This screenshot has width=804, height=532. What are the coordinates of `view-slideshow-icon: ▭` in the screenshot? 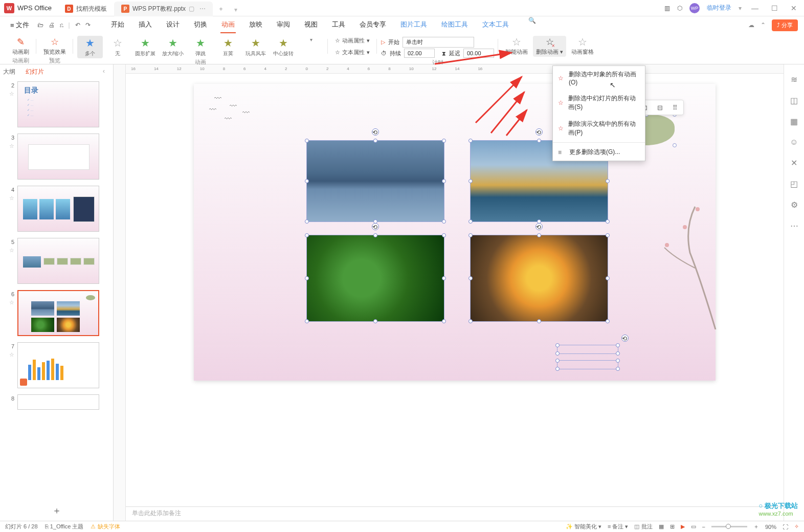 It's located at (694, 527).